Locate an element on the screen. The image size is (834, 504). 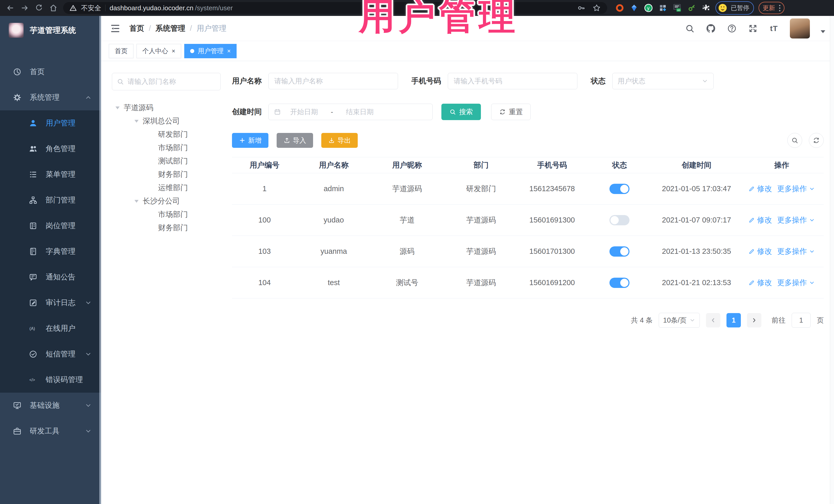
add-button: 新增 is located at coordinates (250, 140).